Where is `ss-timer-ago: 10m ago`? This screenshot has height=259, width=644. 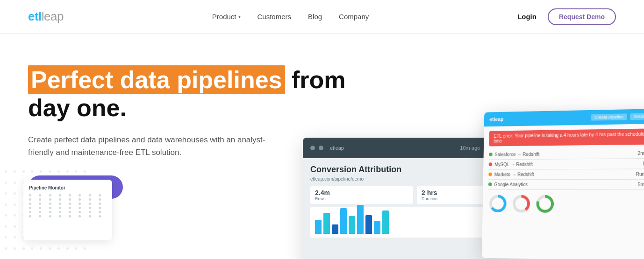 ss-timer-ago: 10m ago is located at coordinates (470, 148).